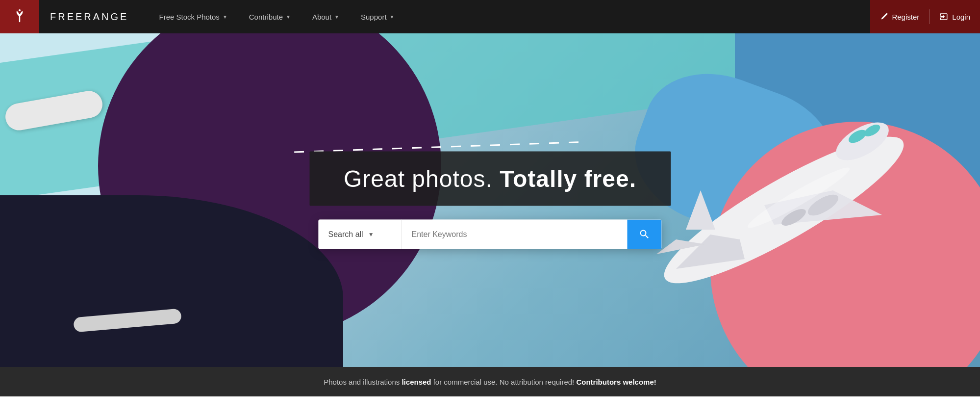  What do you see at coordinates (509, 17) in the screenshot?
I see `nav-links: Free Stock Photos ▼ Contribute ▼ About ▼…` at bounding box center [509, 17].